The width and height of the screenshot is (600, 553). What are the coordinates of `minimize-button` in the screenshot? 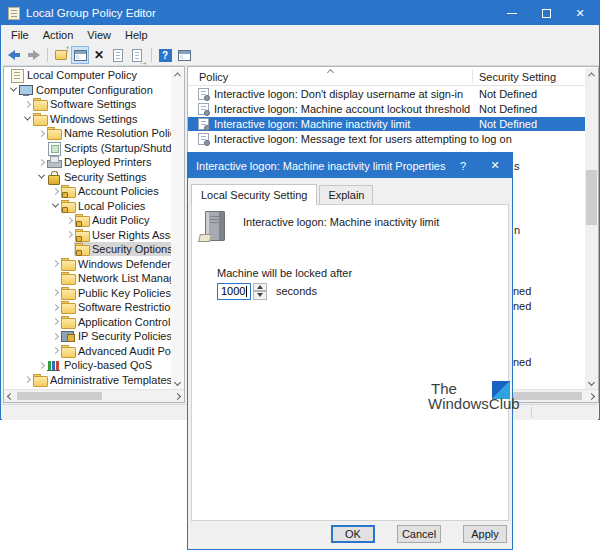 It's located at (512, 13).